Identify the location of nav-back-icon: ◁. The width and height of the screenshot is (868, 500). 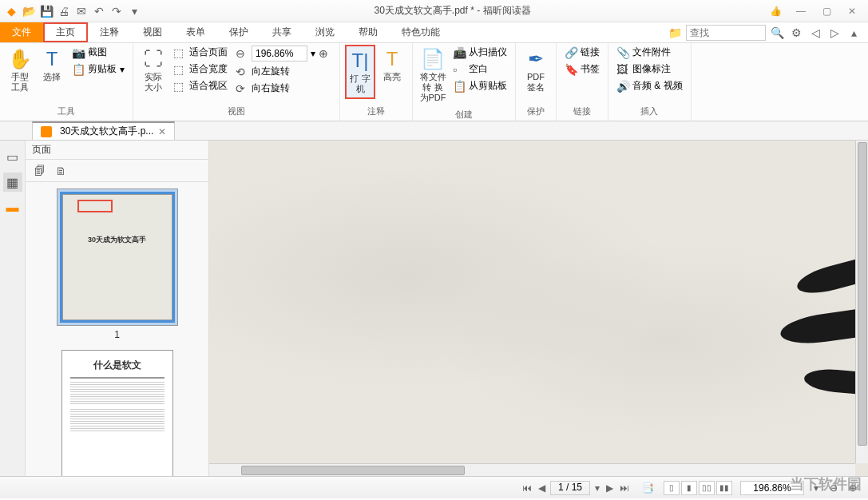
(815, 33).